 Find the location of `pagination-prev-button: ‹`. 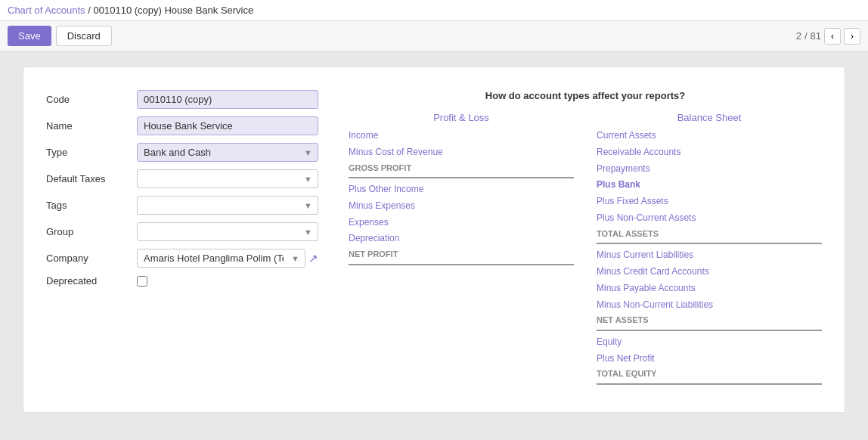

pagination-prev-button: ‹ is located at coordinates (832, 36).